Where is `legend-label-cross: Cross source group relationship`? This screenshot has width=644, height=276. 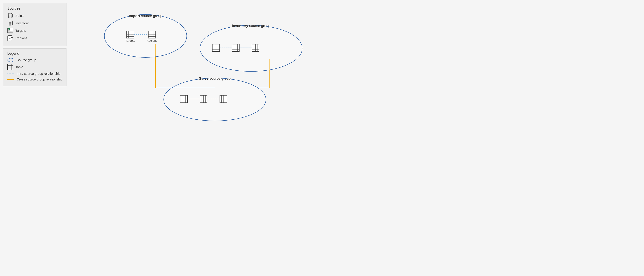
legend-label-cross: Cross source group relationship is located at coordinates (40, 80).